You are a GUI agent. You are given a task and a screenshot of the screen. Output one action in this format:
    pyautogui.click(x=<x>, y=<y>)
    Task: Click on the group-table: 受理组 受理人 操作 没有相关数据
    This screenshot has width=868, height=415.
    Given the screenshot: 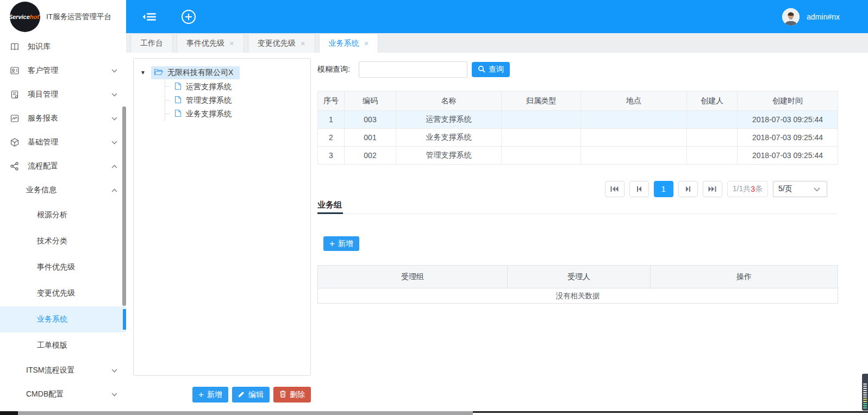 What is the action you would take?
    pyautogui.click(x=578, y=285)
    